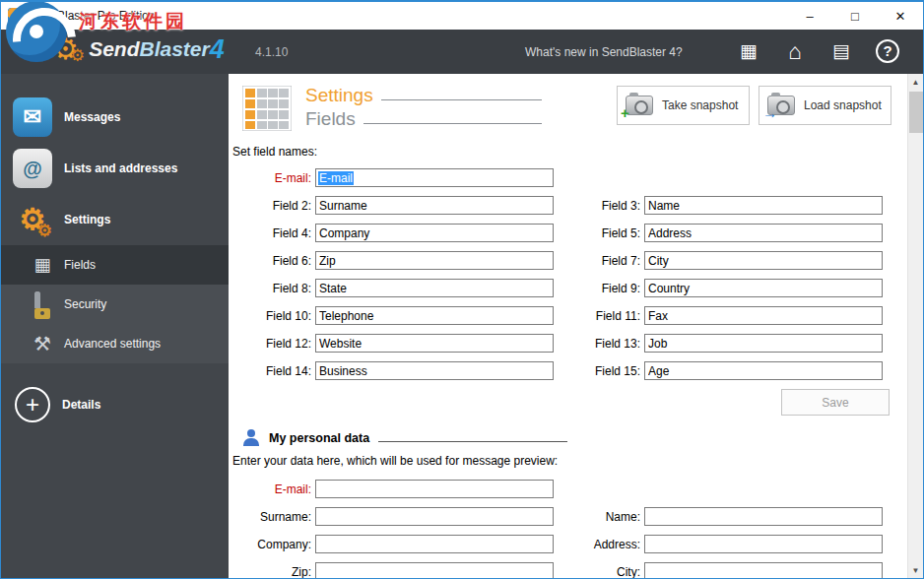 Image resolution: width=924 pixels, height=579 pixels. Describe the element at coordinates (114, 304) in the screenshot. I see `sidebar-subitem-security: Security` at that location.